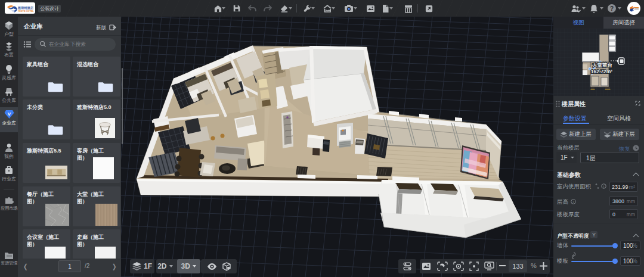 This screenshot has height=277, width=644. Describe the element at coordinates (9, 114) in the screenshot. I see `svg-text: V` at that location.